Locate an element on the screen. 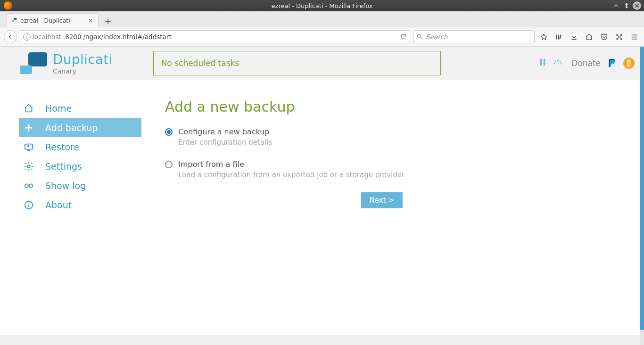 This screenshot has width=644, height=345. info-icon is located at coordinates (29, 205).